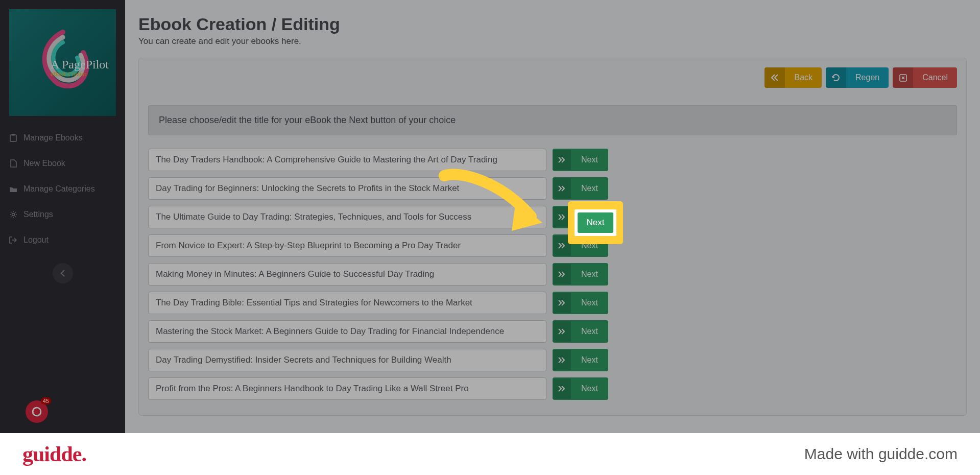 This screenshot has width=980, height=475. Describe the element at coordinates (62, 189) in the screenshot. I see `sidebar-item-manage-categories: Manage Categories` at that location.